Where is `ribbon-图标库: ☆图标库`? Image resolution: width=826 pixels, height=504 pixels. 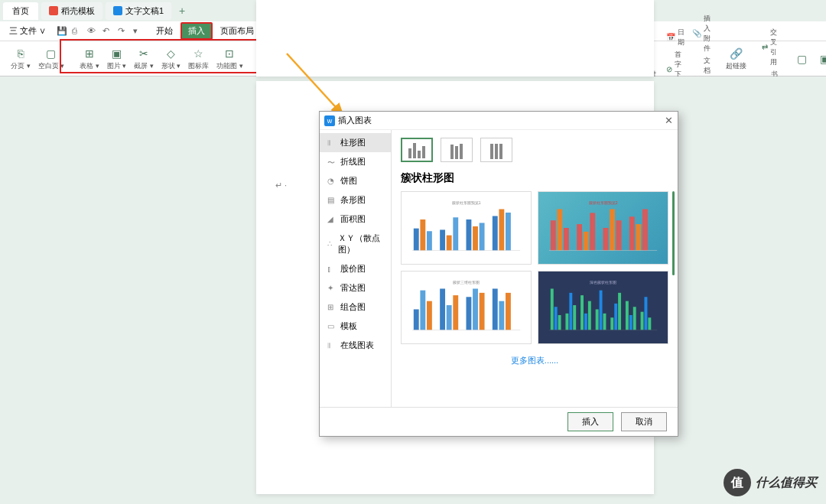 ribbon-图标库: ☆图标库 is located at coordinates (199, 59).